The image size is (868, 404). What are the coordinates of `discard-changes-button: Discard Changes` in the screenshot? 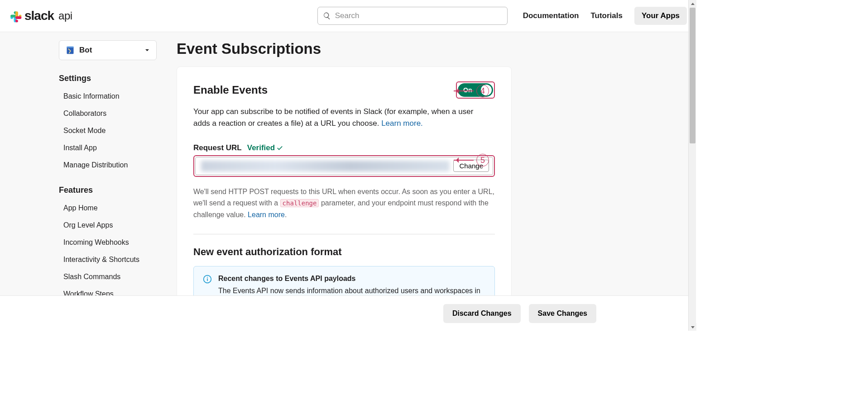 It's located at (482, 314).